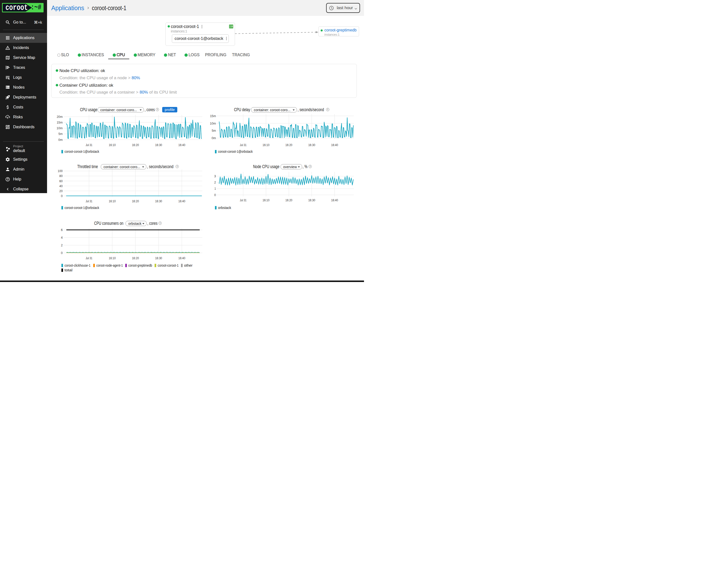 This screenshot has width=728, height=564. Describe the element at coordinates (225, 208) in the screenshot. I see `svg-text: orbstack` at that location.